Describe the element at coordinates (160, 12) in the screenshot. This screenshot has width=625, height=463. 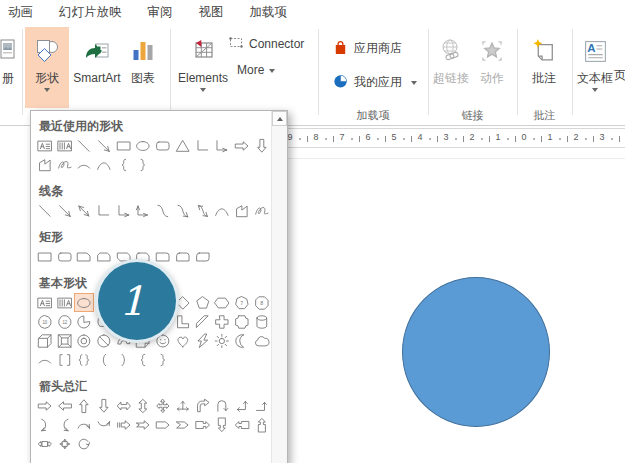
I see `ribbon-tab-2: 审阅` at that location.